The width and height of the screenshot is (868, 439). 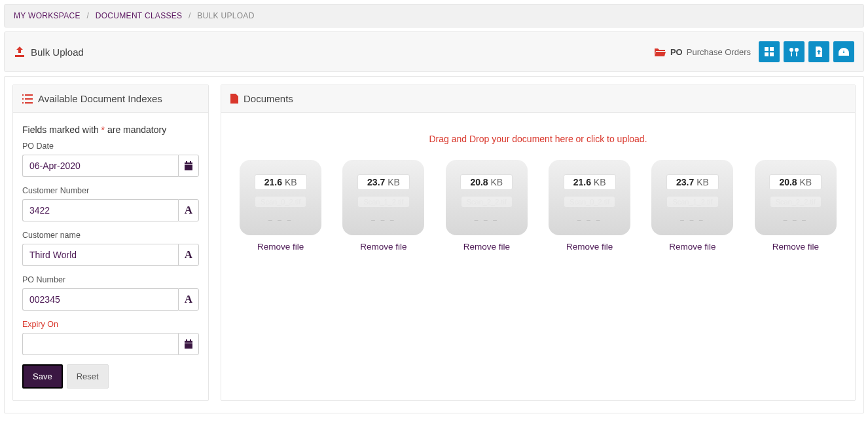 I want to click on page-header: Bulk Upload PO Purchase Orders, so click(x=434, y=52).